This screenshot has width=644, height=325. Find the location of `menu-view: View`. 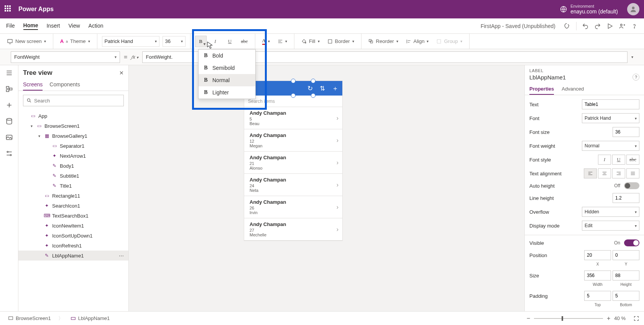

menu-view: View is located at coordinates (74, 26).